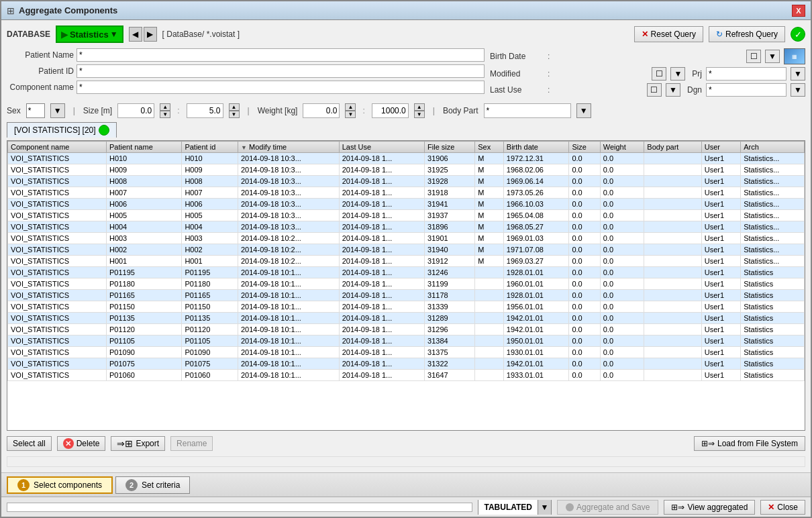 This screenshot has width=812, height=518. What do you see at coordinates (407, 272) in the screenshot?
I see `table-row: VOI_STATISTICSP01195P011952014-09-18 10:…` at bounding box center [407, 272].